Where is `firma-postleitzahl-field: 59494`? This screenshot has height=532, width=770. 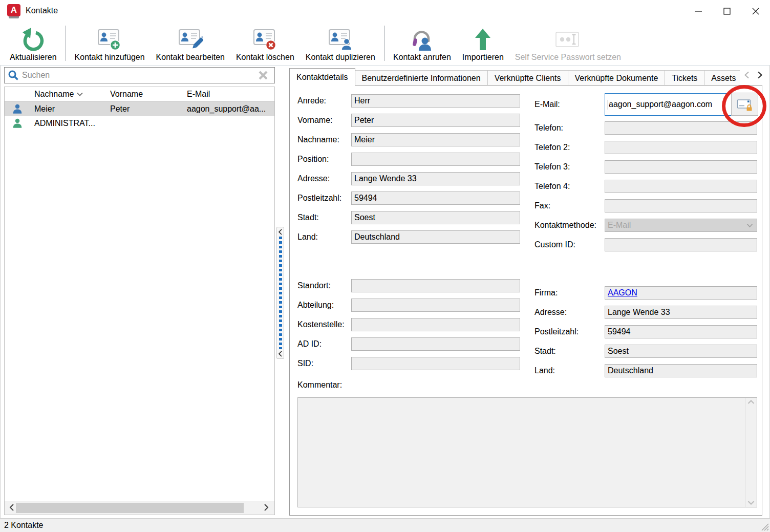 firma-postleitzahl-field: 59494 is located at coordinates (681, 332).